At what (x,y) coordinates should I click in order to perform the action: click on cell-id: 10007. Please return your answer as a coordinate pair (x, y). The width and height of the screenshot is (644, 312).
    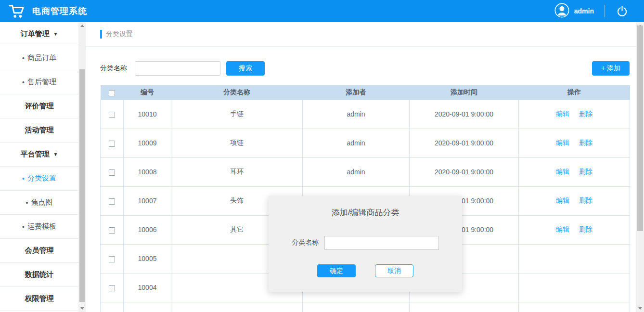
    Looking at the image, I should click on (147, 201).